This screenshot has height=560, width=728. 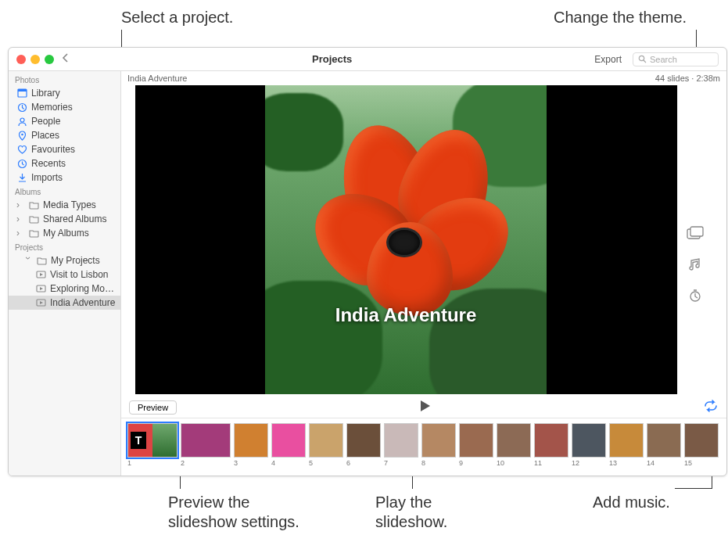 I want to click on search-field: Search, so click(x=676, y=59).